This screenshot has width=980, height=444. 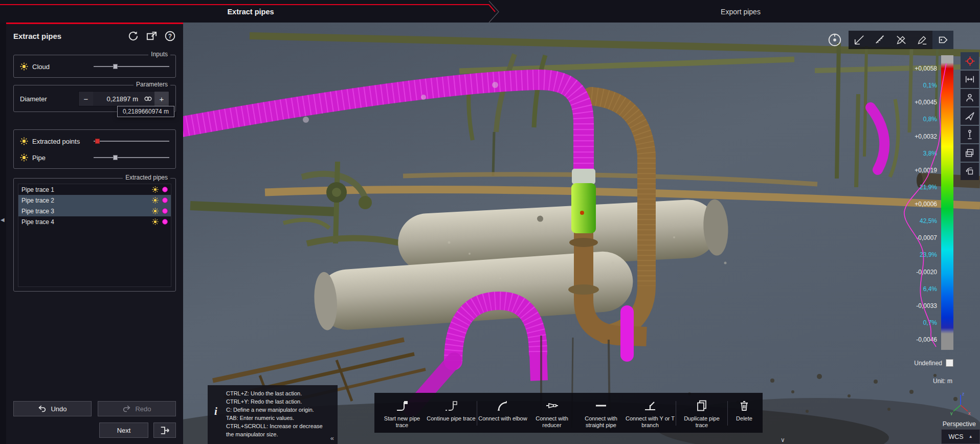 I want to click on pipe-trace-row: Pipe trace 2, so click(x=95, y=201).